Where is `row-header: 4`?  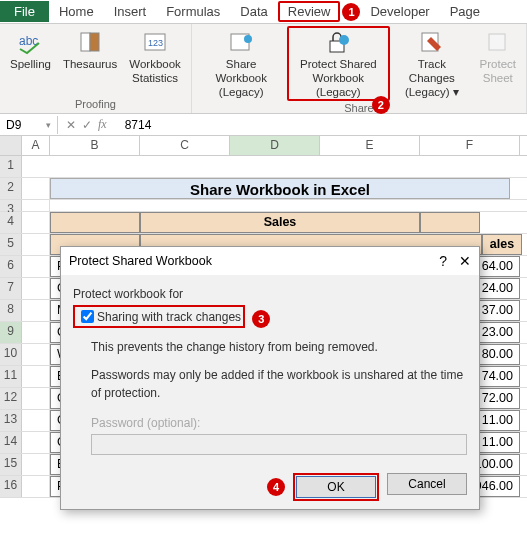 row-header: 4 is located at coordinates (11, 222).